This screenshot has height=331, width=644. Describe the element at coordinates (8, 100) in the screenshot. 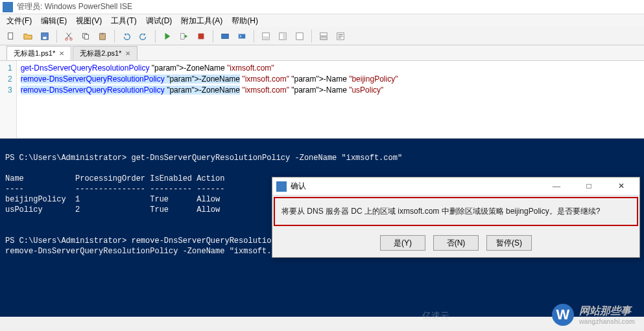

I see `line-gutter: 123` at that location.